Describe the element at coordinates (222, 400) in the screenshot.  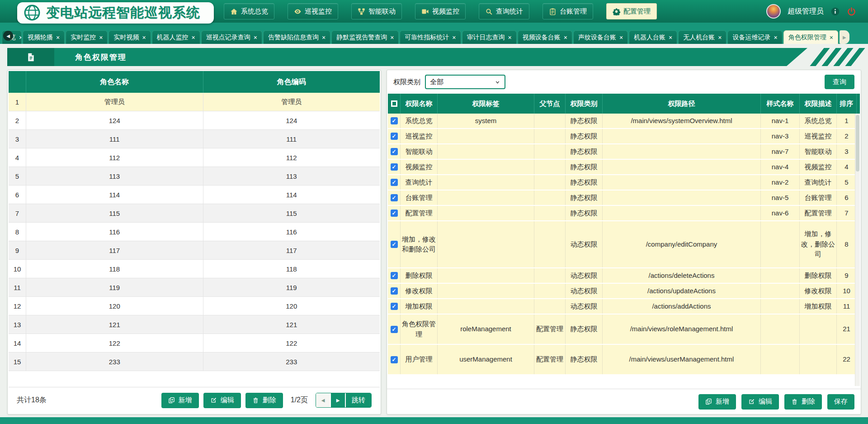
I see `role-edit-button: 编辑` at that location.